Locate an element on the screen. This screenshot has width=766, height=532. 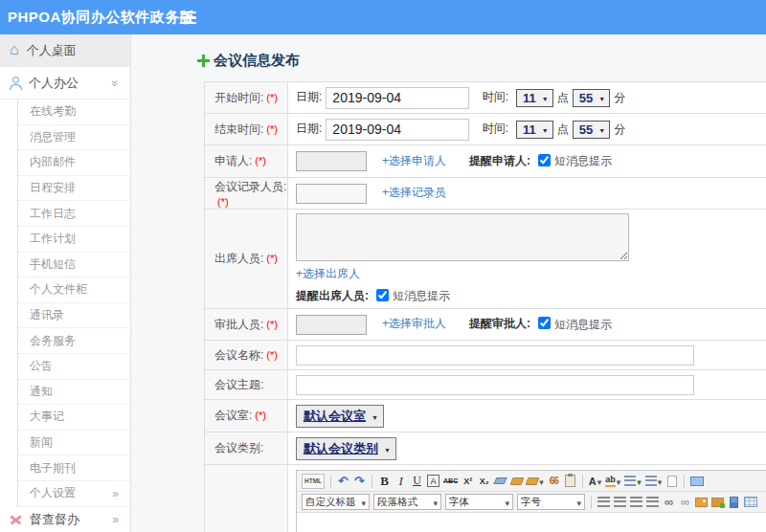
insert-image-icon is located at coordinates (701, 502).